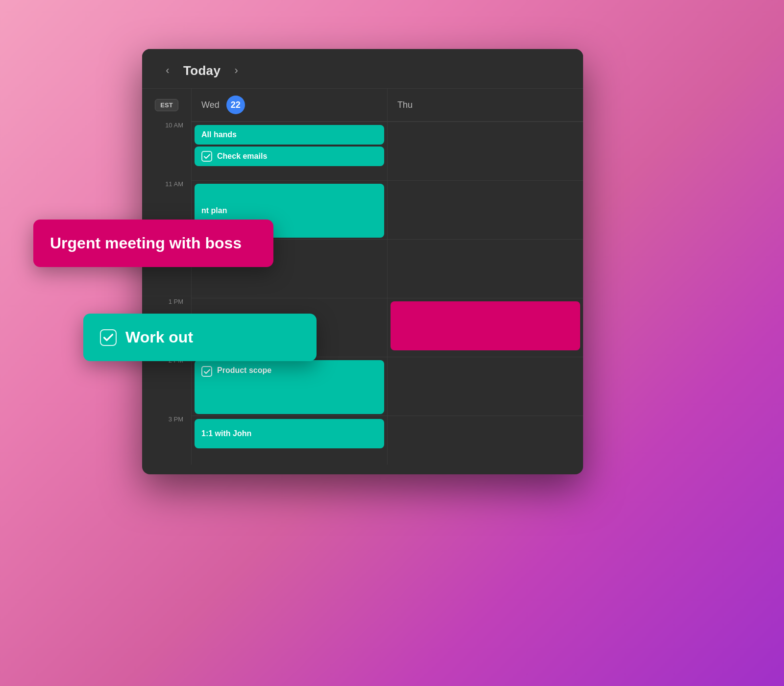 Image resolution: width=784 pixels, height=686 pixels. I want to click on check-emails-label: Check emails, so click(242, 156).